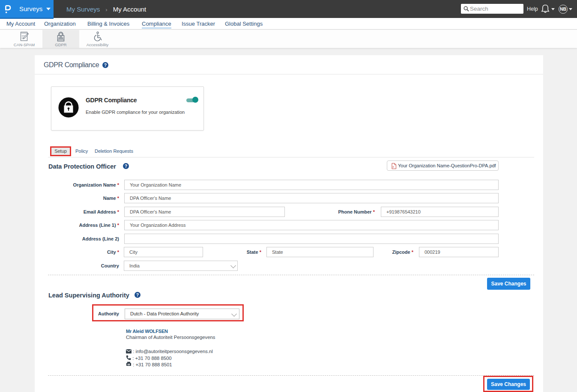 This screenshot has width=577, height=392. I want to click on svg-text: A, so click(393, 167).